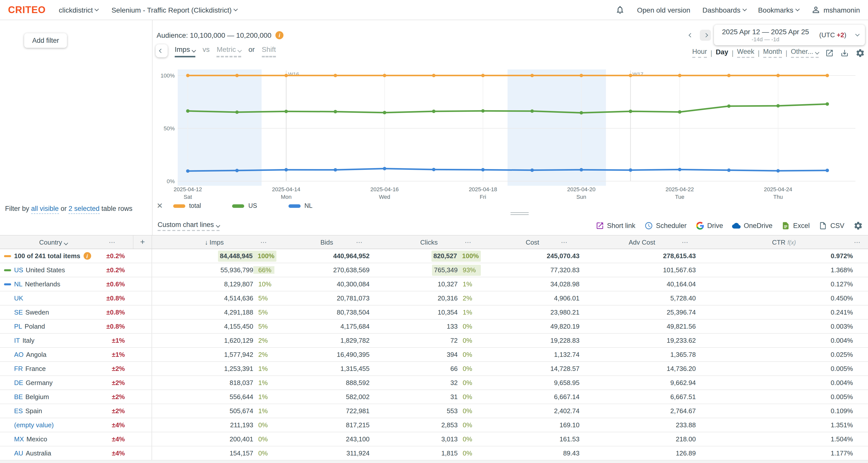  Describe the element at coordinates (66, 326) in the screenshot. I see `cell-country: PLPoland±0.8%` at that location.